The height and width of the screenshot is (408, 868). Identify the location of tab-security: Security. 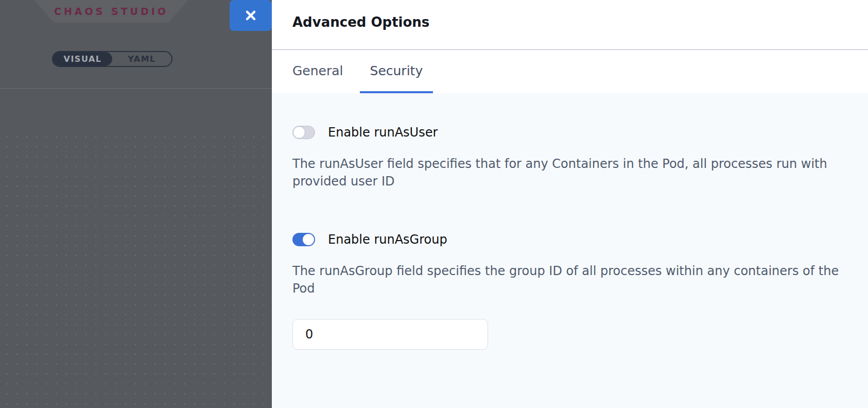
(396, 72).